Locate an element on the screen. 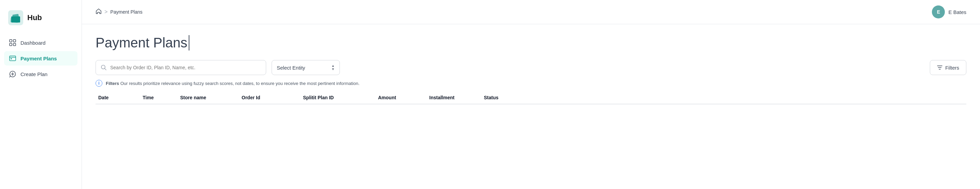  logo-text: Hub is located at coordinates (35, 17).